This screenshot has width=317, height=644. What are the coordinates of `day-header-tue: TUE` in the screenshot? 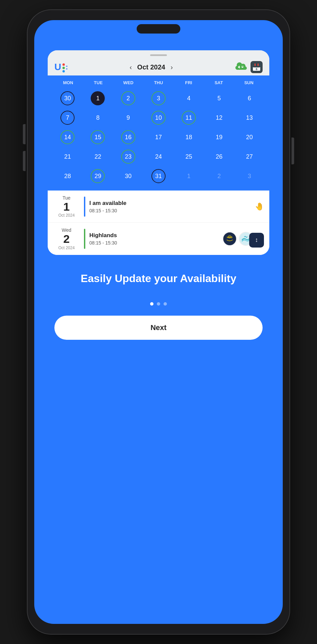 It's located at (98, 83).